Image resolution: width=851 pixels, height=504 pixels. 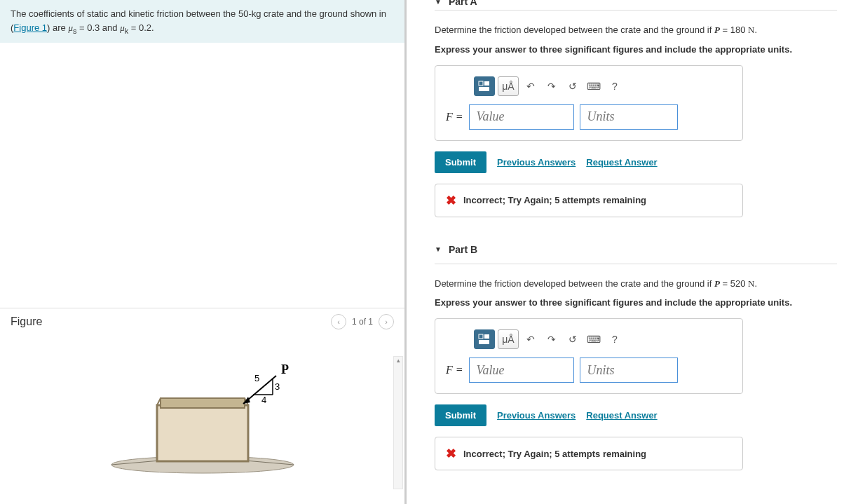 What do you see at coordinates (636, 303) in the screenshot?
I see `part-b-instruction: Express your answer to three significant…` at bounding box center [636, 303].